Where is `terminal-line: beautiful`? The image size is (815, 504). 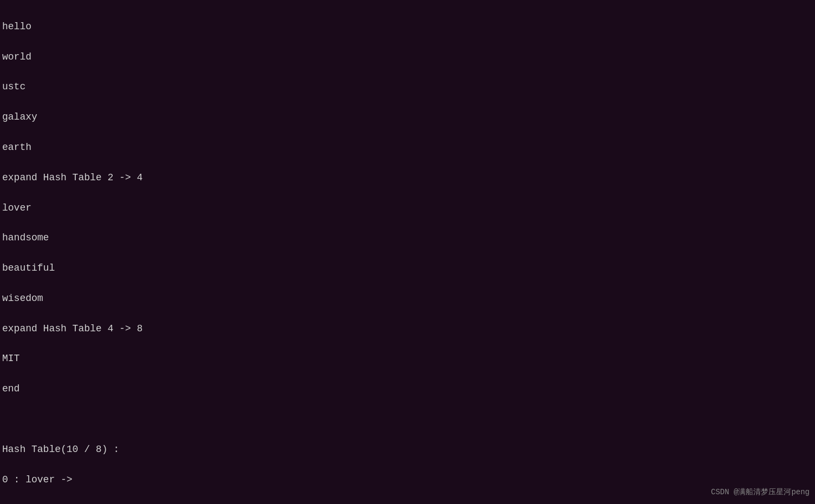 terminal-line: beautiful is located at coordinates (407, 269).